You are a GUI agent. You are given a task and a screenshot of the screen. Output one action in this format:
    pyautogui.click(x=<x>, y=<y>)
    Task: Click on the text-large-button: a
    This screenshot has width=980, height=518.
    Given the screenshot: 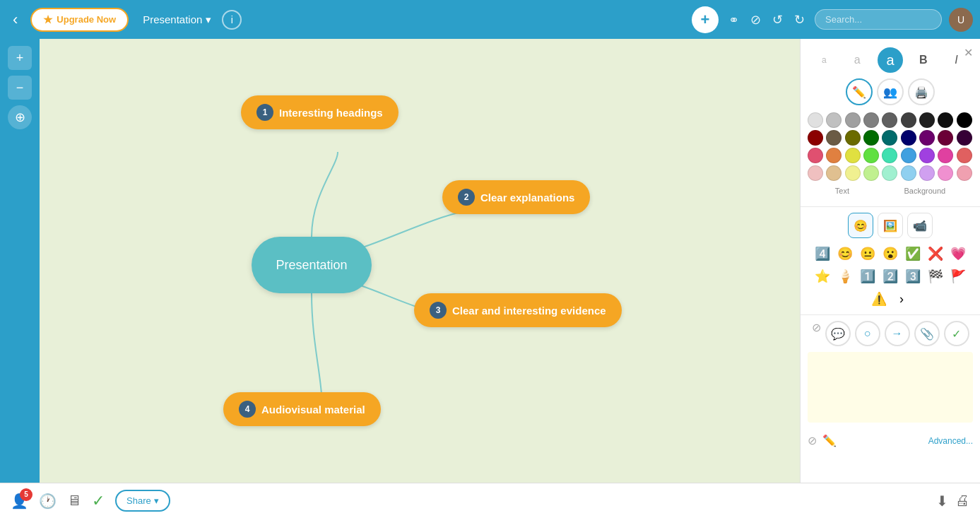 What is the action you would take?
    pyautogui.click(x=890, y=60)
    